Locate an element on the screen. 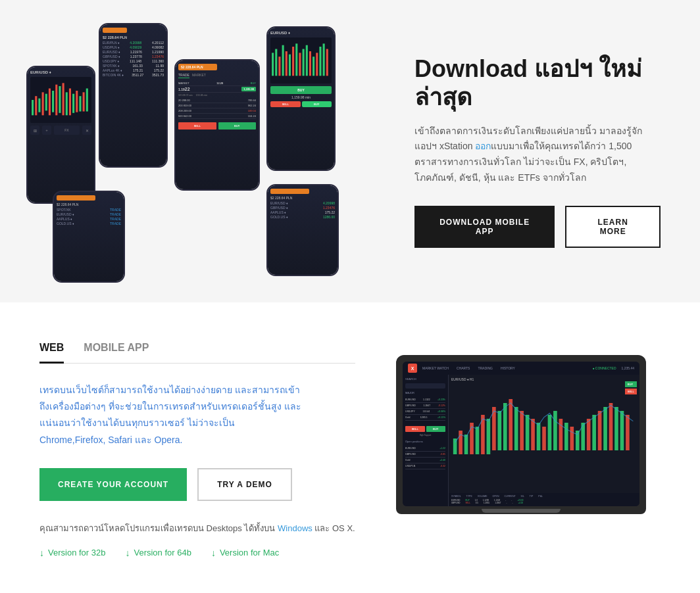 This screenshot has width=700, height=593. download-32b-link: ↓ Version for 32b is located at coordinates (72, 553).